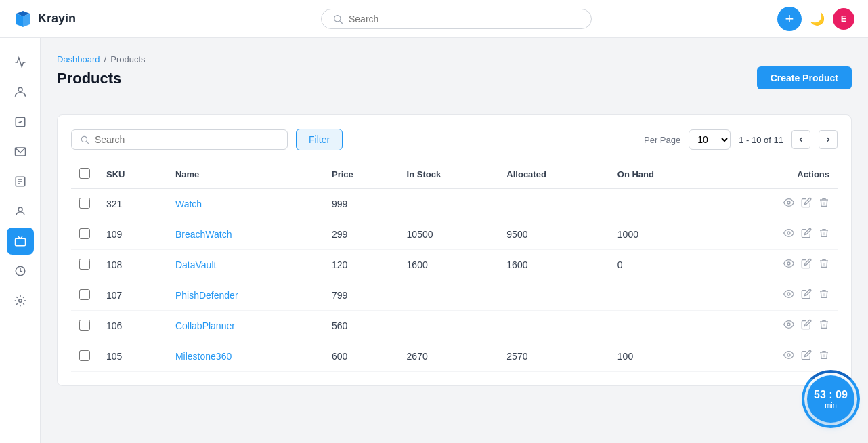  What do you see at coordinates (320, 140) in the screenshot?
I see `filter-button: Filter` at bounding box center [320, 140].